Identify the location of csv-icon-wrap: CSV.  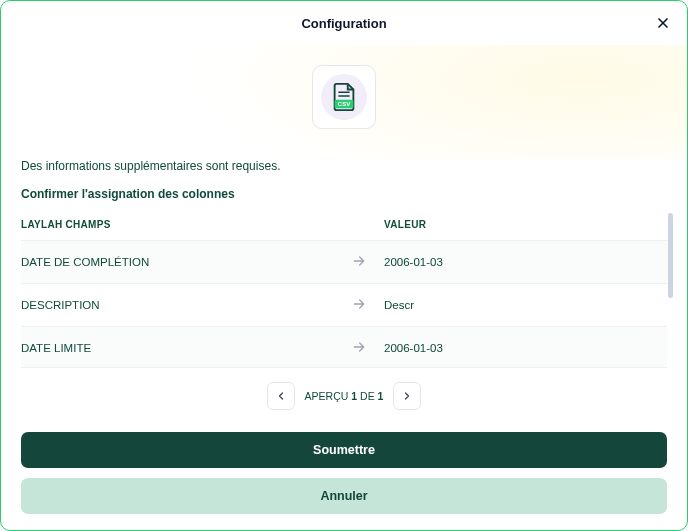
(344, 97).